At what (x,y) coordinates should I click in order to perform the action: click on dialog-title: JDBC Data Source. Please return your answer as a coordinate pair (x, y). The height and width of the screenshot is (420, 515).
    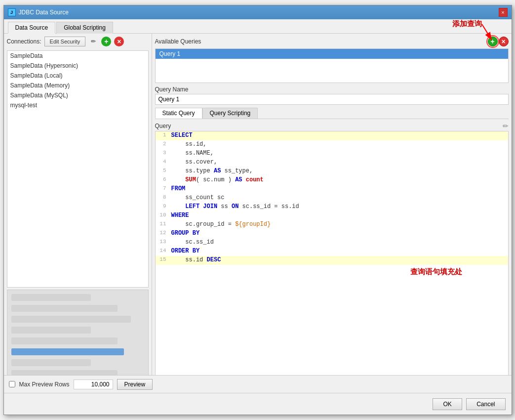
    Looking at the image, I should click on (43, 12).